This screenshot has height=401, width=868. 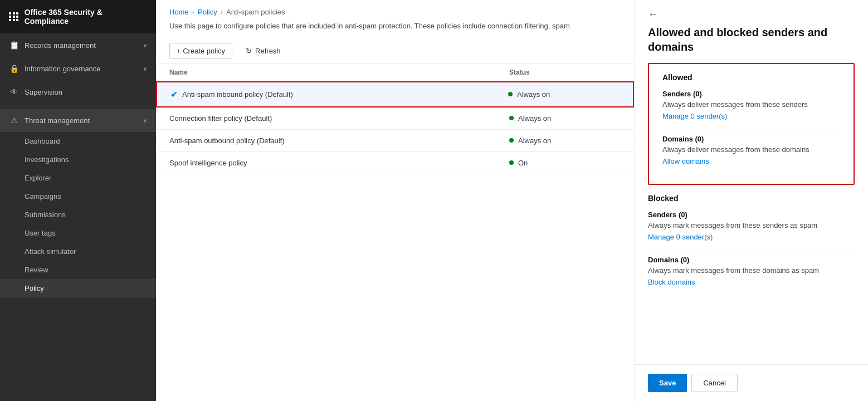 What do you see at coordinates (751, 149) in the screenshot?
I see `allowed-domains-desc: Always deliver messages from these domai…` at bounding box center [751, 149].